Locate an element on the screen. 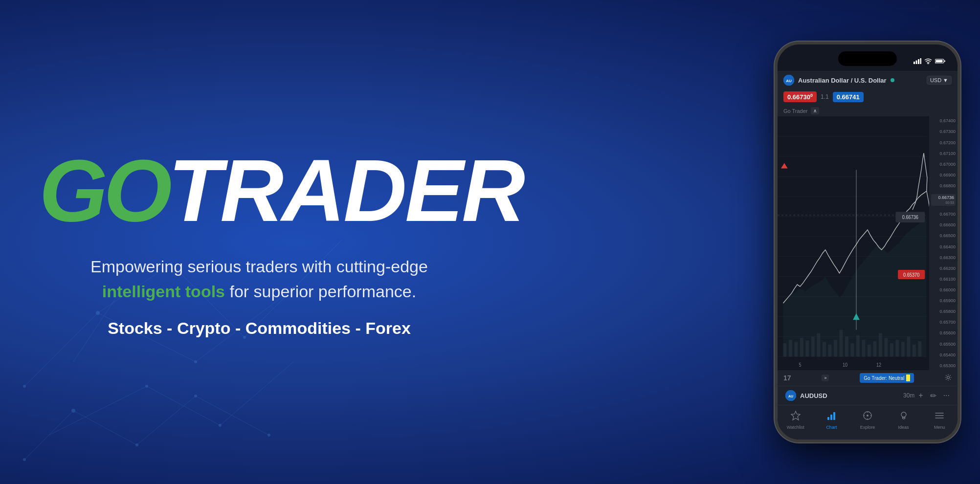  price-level-13: 0.66200 is located at coordinates (943, 268).